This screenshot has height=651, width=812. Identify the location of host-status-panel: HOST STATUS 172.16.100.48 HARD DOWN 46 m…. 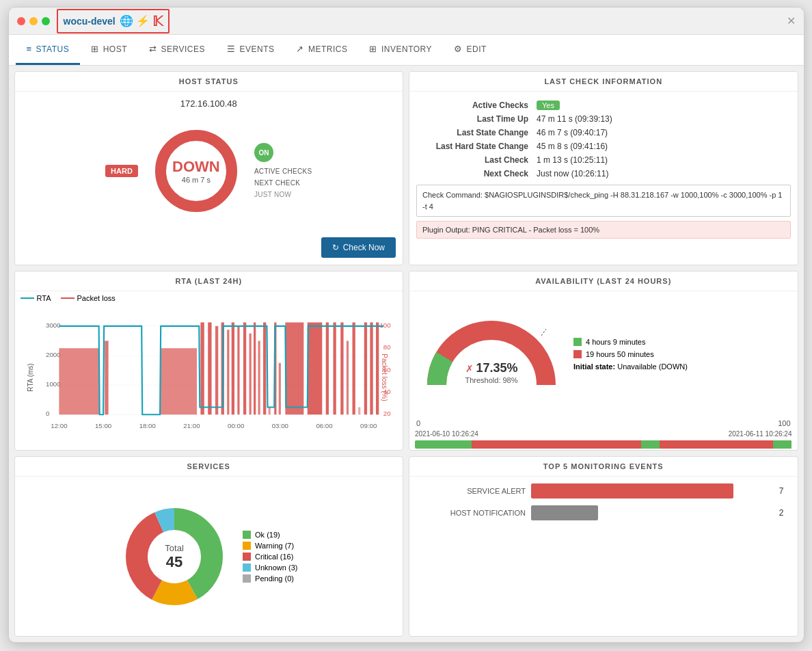
(209, 168).